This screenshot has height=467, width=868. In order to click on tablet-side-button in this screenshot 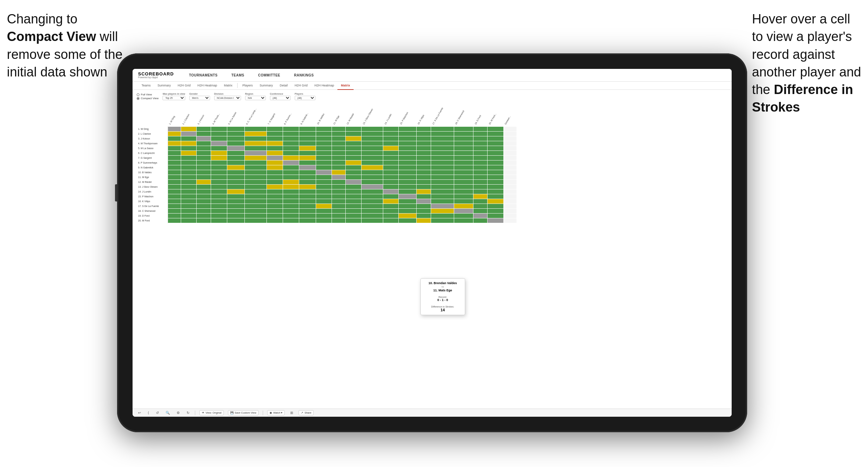, I will do `click(116, 193)`.